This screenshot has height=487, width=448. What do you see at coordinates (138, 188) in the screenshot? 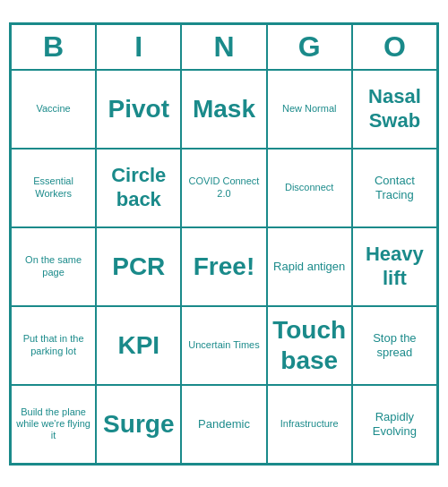
I see `bingo-cell-6: Circle back` at bounding box center [138, 188].